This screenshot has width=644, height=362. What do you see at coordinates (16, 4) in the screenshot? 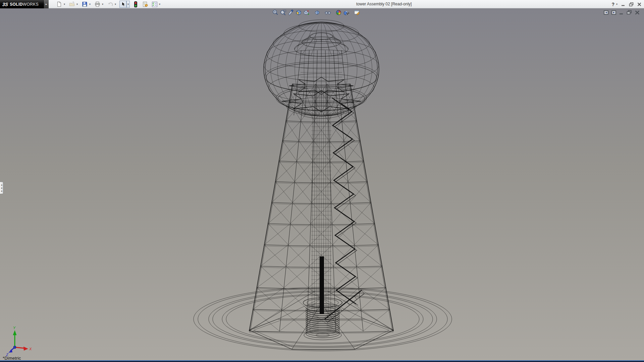
I see `brand-name-solid: SOLID` at bounding box center [16, 4].